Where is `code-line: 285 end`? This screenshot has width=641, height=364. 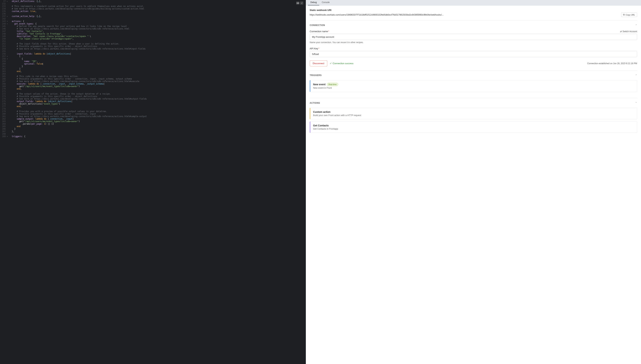 code-line: 285 end is located at coordinates (153, 126).